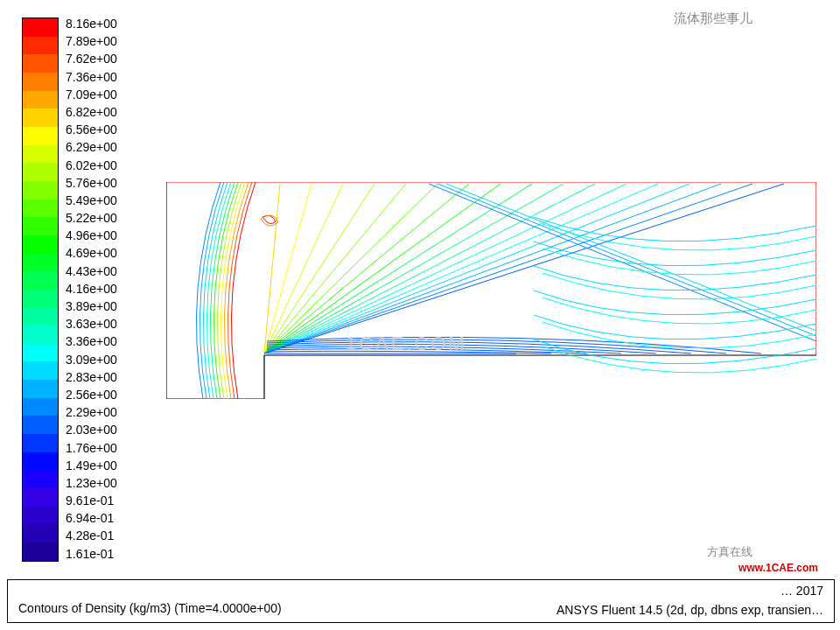 The width and height of the screenshot is (840, 630). Describe the element at coordinates (406, 344) in the screenshot. I see `watermark-center: 1CAE.COM` at that location.